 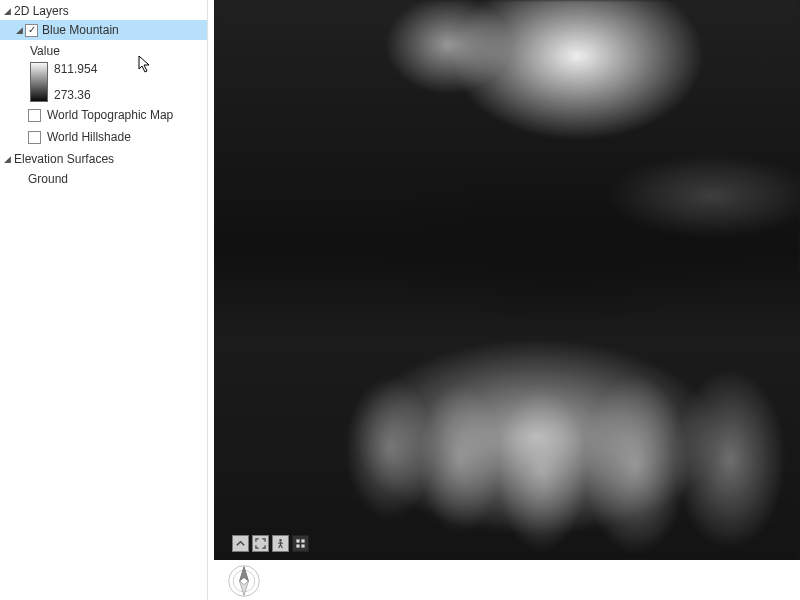 What do you see at coordinates (104, 179) in the screenshot?
I see `elevation-ground: Ground` at bounding box center [104, 179].